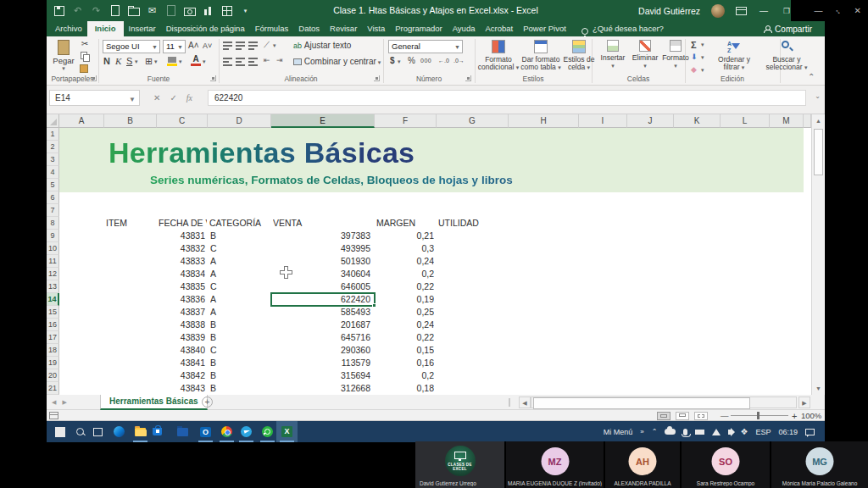 The image size is (868, 488). I want to click on show-hidden-icons: ⌃, so click(654, 432).